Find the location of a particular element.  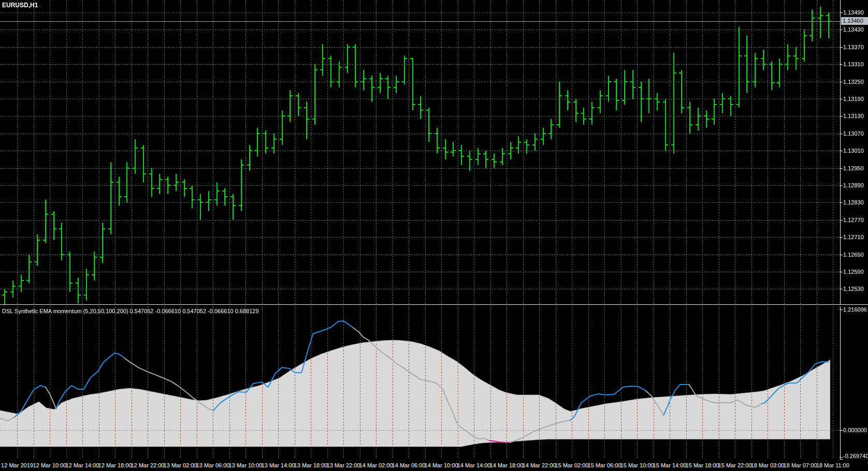

time-axis-label: 12 Mar 14:00 is located at coordinates (83, 466).